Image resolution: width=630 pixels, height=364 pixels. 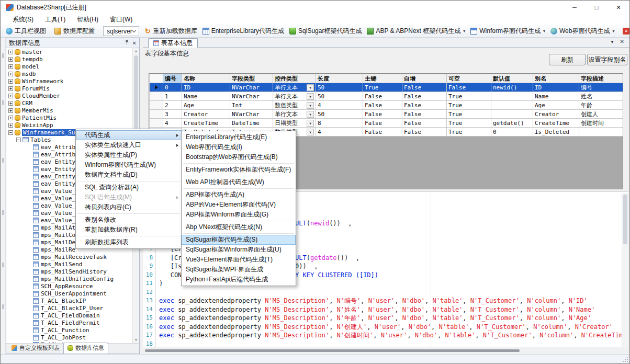 What do you see at coordinates (69, 279) in the screenshot?
I see `tree-item: mps_MailUnifiedConfig` at bounding box center [69, 279].